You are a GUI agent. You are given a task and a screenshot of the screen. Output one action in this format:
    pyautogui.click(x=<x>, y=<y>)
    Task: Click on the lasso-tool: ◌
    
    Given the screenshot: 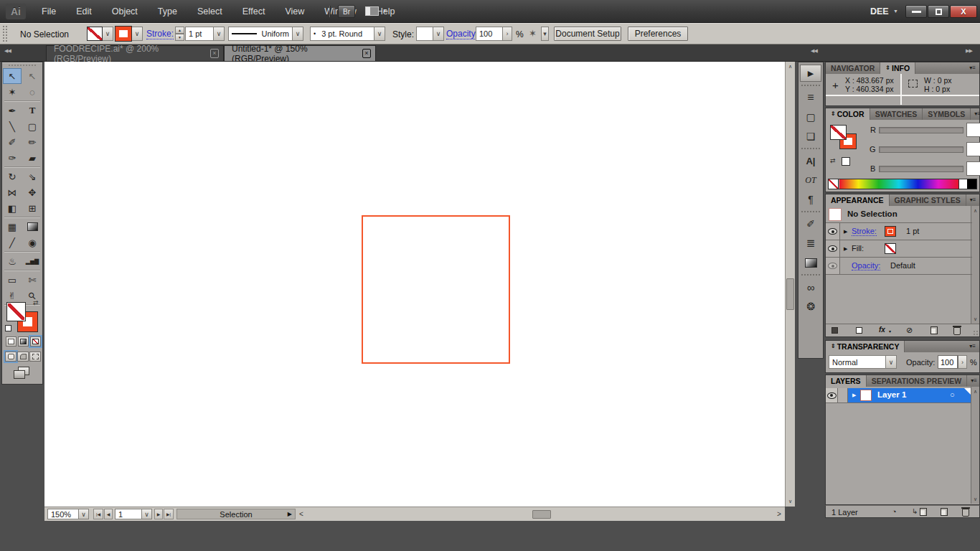 What is the action you would take?
    pyautogui.click(x=32, y=92)
    